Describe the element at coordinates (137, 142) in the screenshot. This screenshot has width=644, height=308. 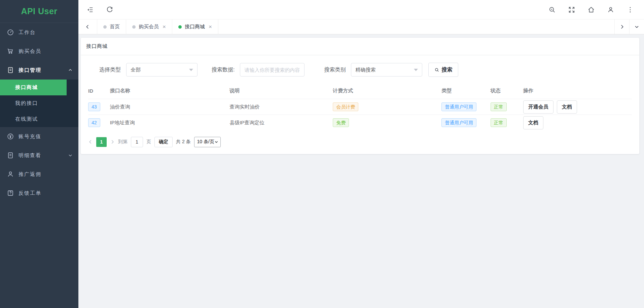
I see `goto-page-input` at that location.